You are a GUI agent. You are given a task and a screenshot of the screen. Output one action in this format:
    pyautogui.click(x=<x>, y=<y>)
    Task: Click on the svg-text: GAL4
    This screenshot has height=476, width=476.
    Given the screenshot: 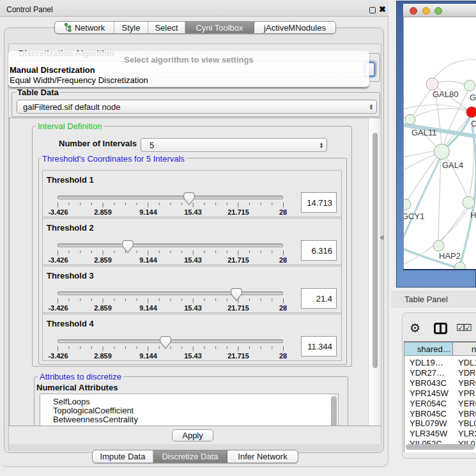 What is the action you would take?
    pyautogui.click(x=452, y=165)
    